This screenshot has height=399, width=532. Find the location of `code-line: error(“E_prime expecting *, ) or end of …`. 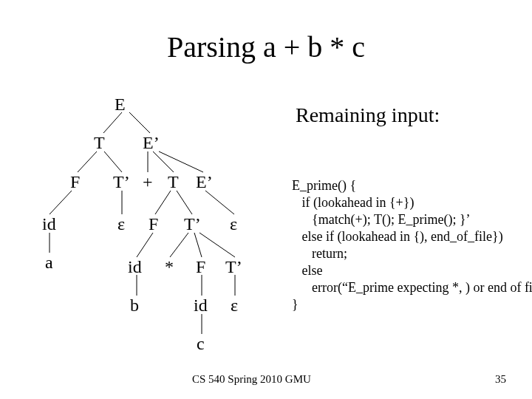

code-line: error(“E_prime expecting *, ) or end of … is located at coordinates (412, 287).